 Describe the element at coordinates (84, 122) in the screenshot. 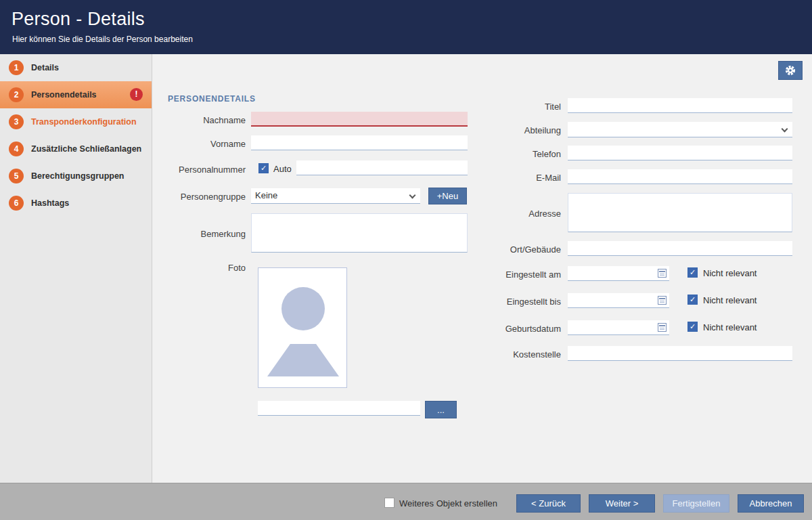

I see `sidebar-item-label: Transponderkonfiguration` at that location.